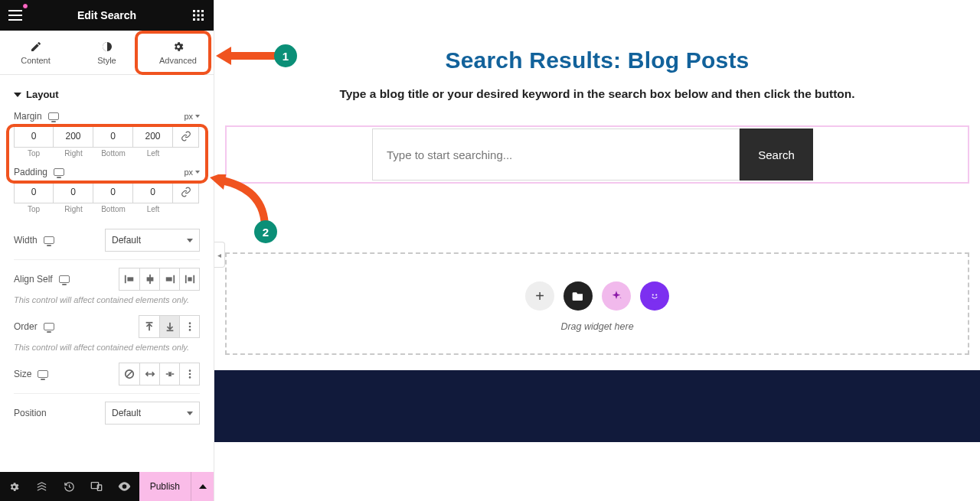 The width and height of the screenshot is (980, 501). What do you see at coordinates (159, 374) in the screenshot?
I see `size-group` at bounding box center [159, 374].